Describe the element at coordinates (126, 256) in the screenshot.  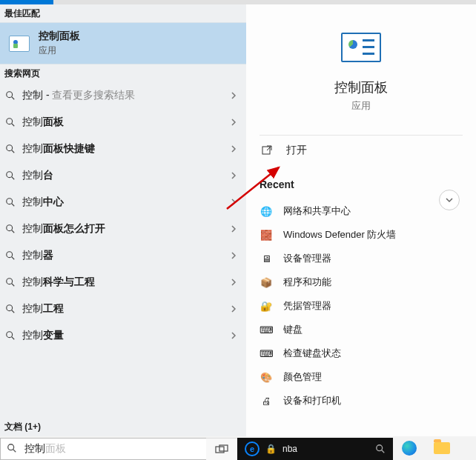
I see `suggestion-label: 控制器` at that location.